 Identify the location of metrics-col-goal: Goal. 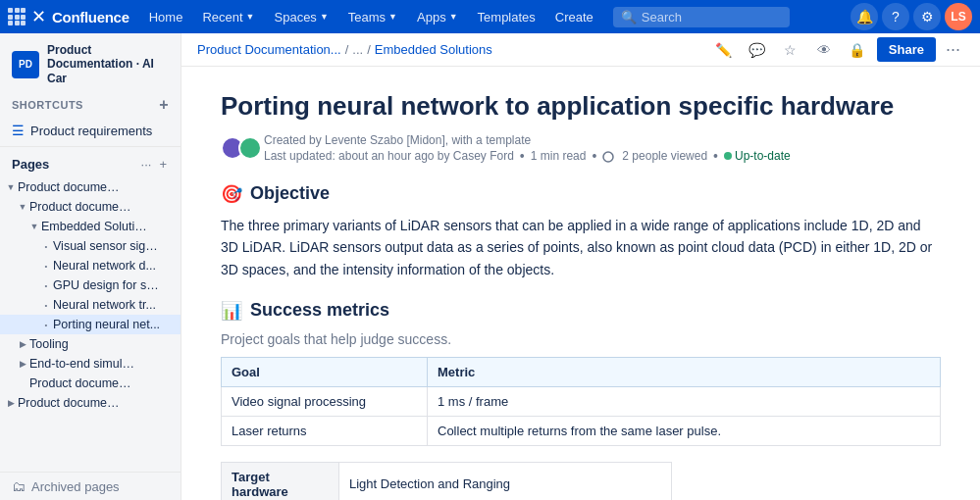
(325, 372).